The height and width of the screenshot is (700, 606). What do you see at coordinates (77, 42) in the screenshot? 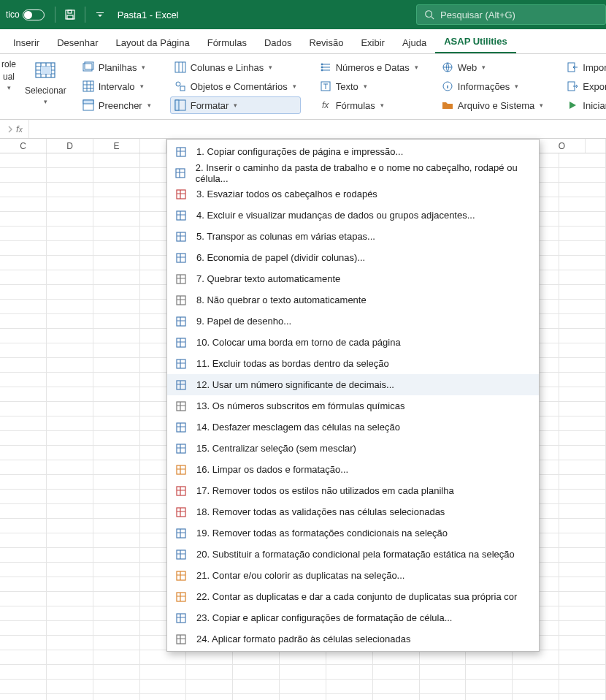
I see `tab-desenhar: Desenhar` at bounding box center [77, 42].